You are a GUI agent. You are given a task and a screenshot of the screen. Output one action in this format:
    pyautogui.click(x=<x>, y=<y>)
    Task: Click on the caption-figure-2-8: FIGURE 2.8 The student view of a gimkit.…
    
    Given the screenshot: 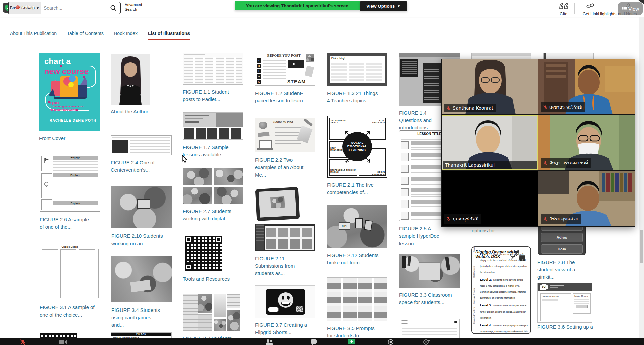 What is the action you would take?
    pyautogui.click(x=565, y=269)
    